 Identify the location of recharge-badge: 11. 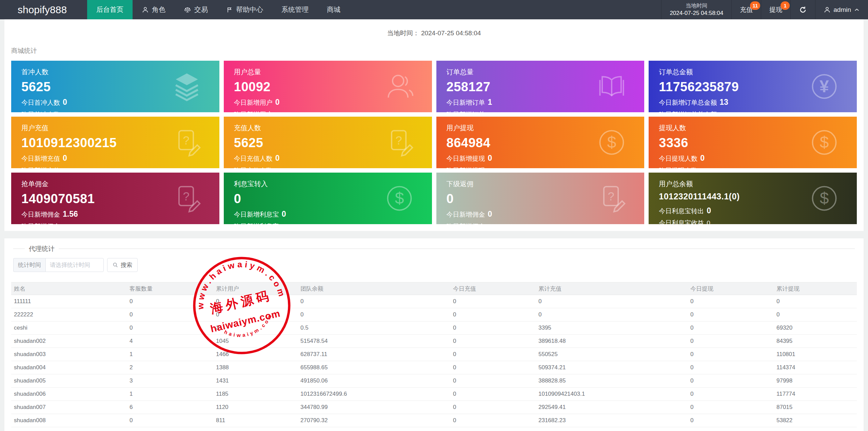
(755, 5).